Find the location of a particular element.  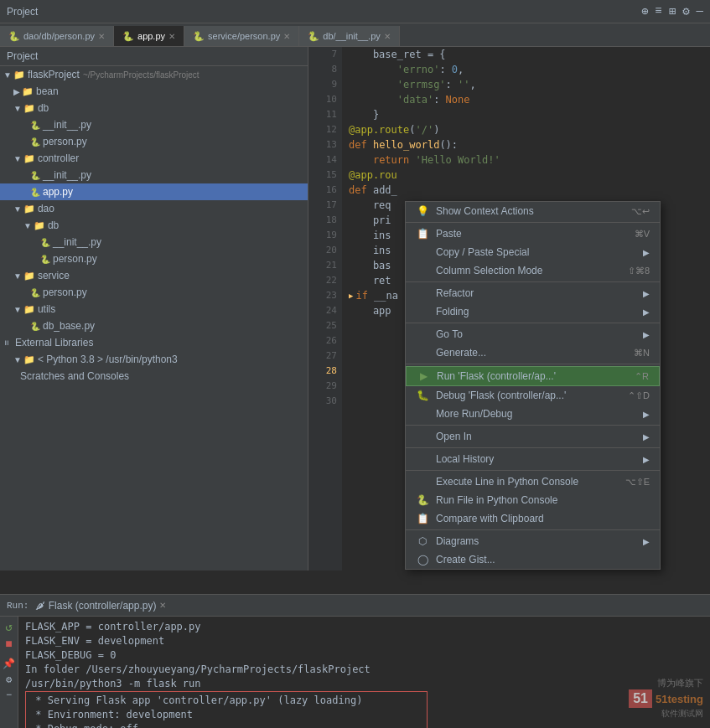

tree-item-scratches: Scratches and Consoles is located at coordinates (154, 376).